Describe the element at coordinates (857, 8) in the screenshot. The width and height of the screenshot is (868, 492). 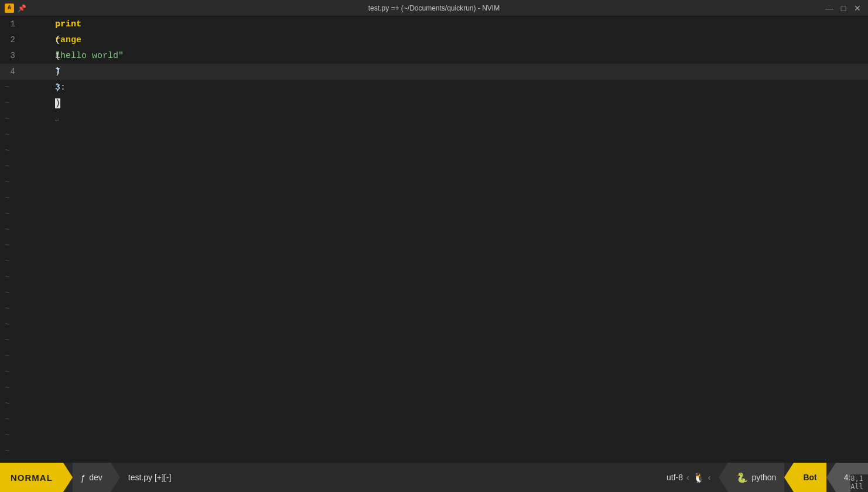
I see `close-button: ✕` at that location.